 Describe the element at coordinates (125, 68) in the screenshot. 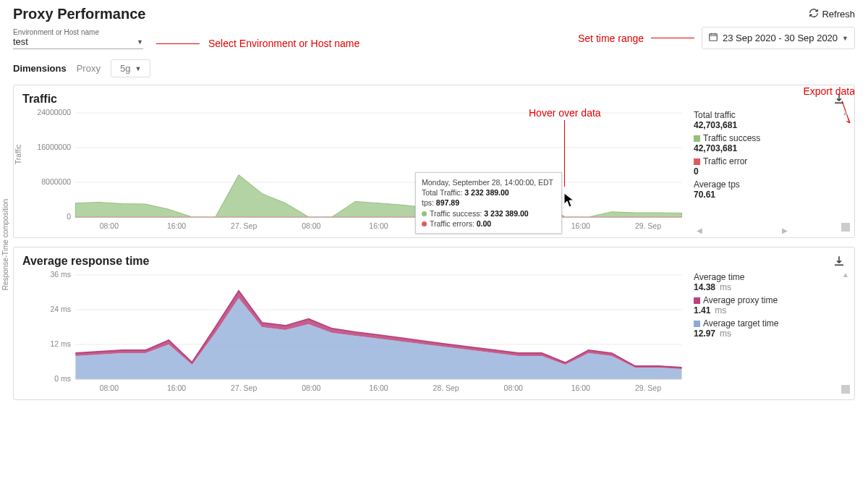

I see `proxy-value: 5g` at that location.